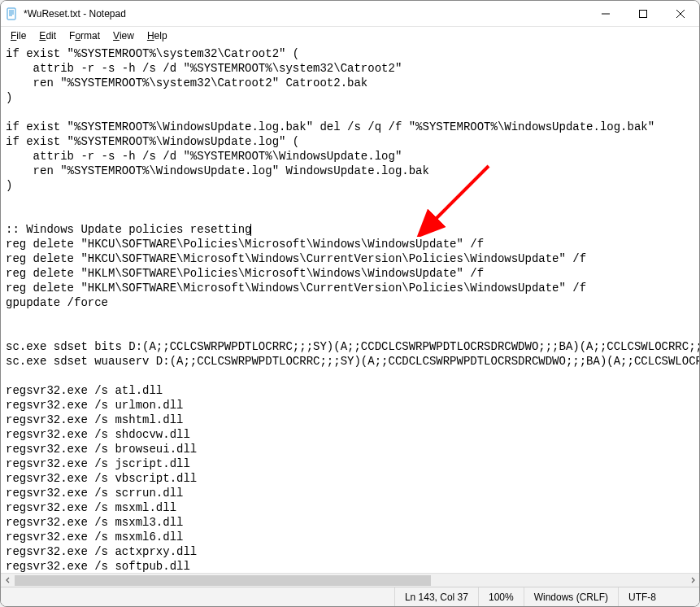  I want to click on scroll-right-icon, so click(693, 581).